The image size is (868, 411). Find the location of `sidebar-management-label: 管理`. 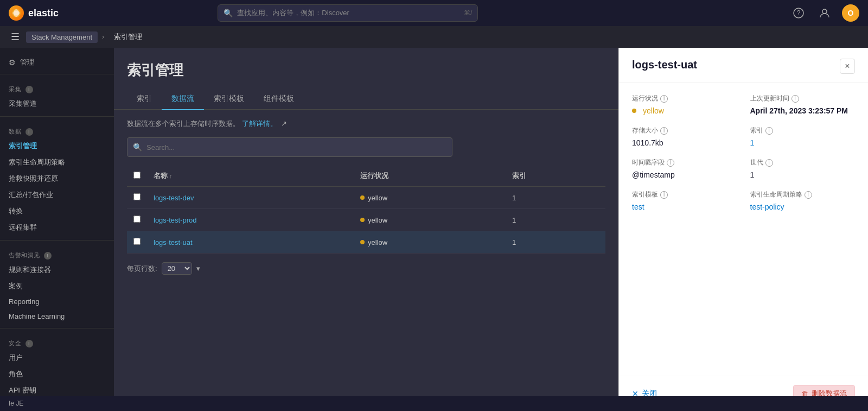

sidebar-management-label: 管理 is located at coordinates (27, 62).